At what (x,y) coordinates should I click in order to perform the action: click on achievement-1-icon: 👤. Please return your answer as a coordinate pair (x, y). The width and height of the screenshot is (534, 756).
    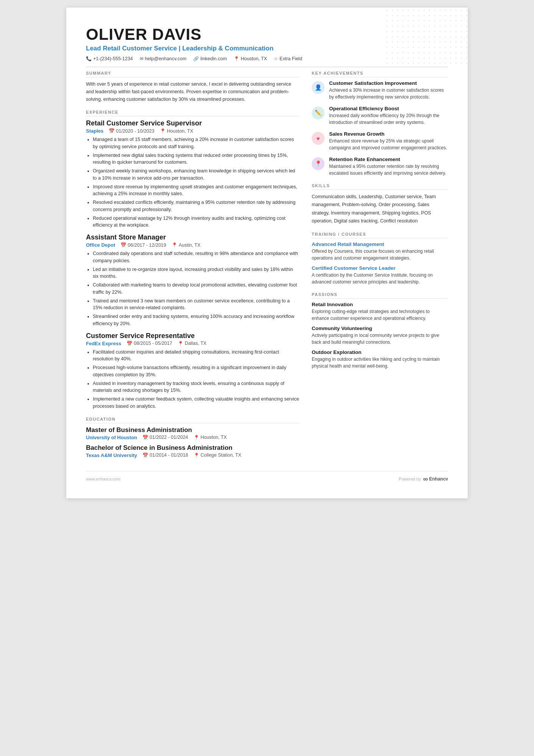
    Looking at the image, I should click on (318, 88).